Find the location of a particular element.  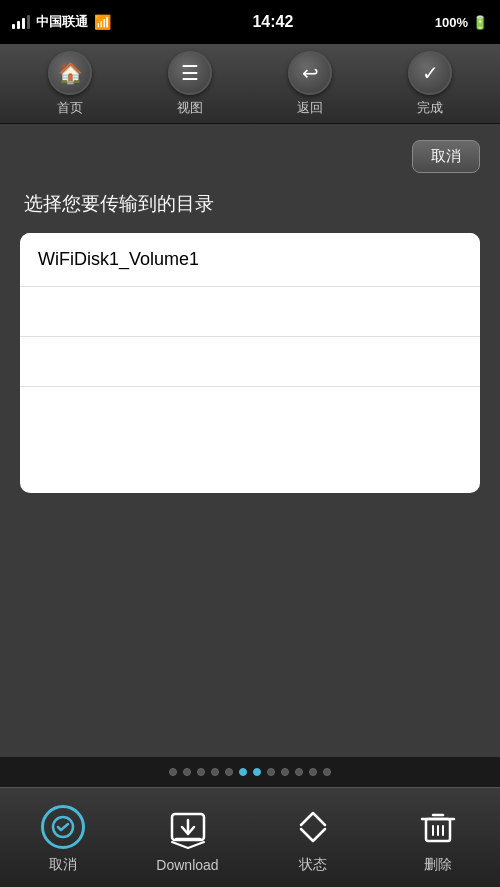

bottom-cancel-label: 取消 is located at coordinates (63, 865).